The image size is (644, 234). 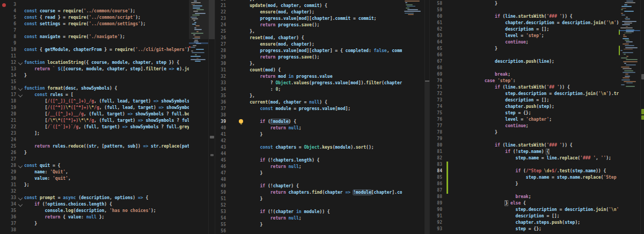 What do you see at coordinates (436, 75) in the screenshot?
I see `line-number: 69` at bounding box center [436, 75].